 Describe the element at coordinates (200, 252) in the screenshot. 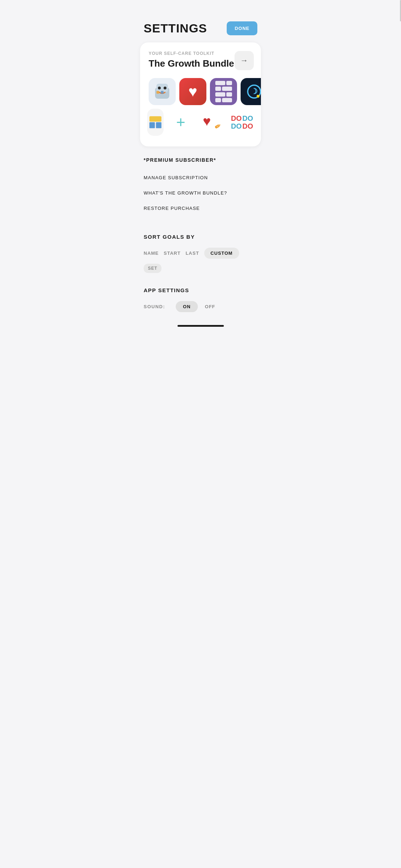

I see `sort-goals-section: SORT GOALS BY NAME START LAST CUSTOM SET` at that location.